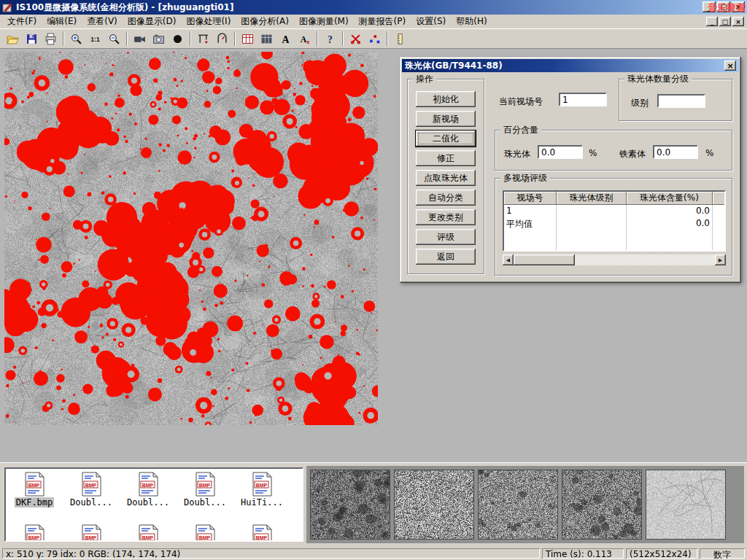  What do you see at coordinates (721, 260) in the screenshot?
I see `scroll-right-button: ▶` at bounding box center [721, 260].